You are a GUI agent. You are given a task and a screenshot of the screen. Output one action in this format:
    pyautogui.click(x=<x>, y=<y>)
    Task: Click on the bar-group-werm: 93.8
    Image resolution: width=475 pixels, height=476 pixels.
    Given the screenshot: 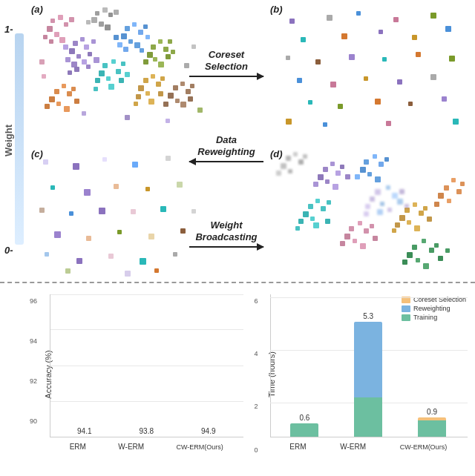 What is the action you would take?
    pyautogui.click(x=147, y=432)
    